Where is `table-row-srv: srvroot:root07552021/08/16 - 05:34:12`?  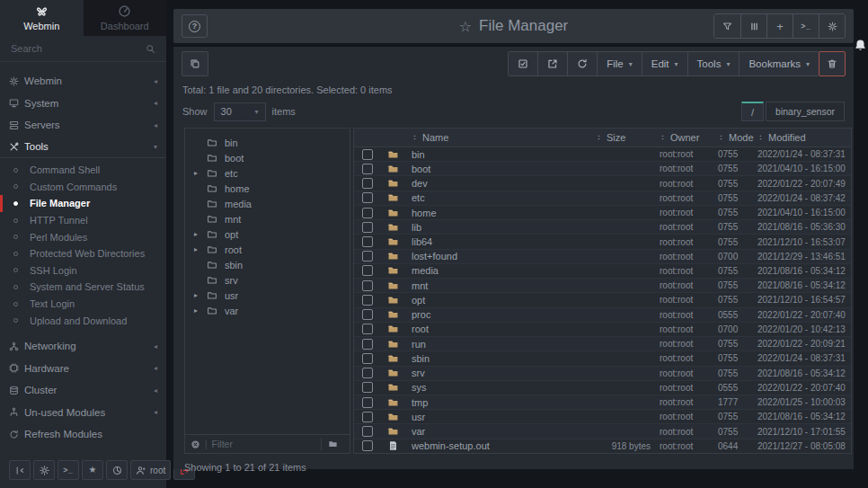
table-row-srv: srvroot:root07552021/08/16 - 05:34:12 is located at coordinates (602, 374).